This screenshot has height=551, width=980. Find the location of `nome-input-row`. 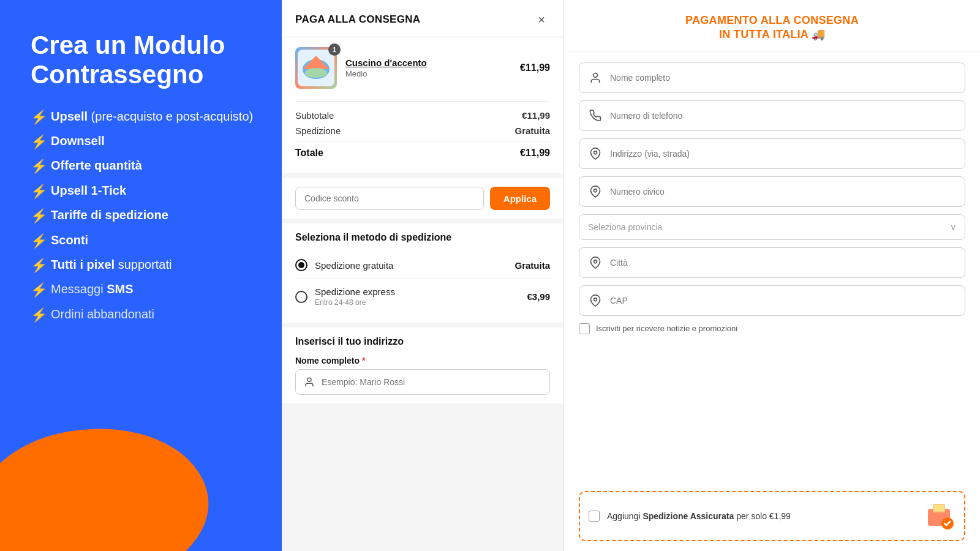

nome-input-row is located at coordinates (423, 382).